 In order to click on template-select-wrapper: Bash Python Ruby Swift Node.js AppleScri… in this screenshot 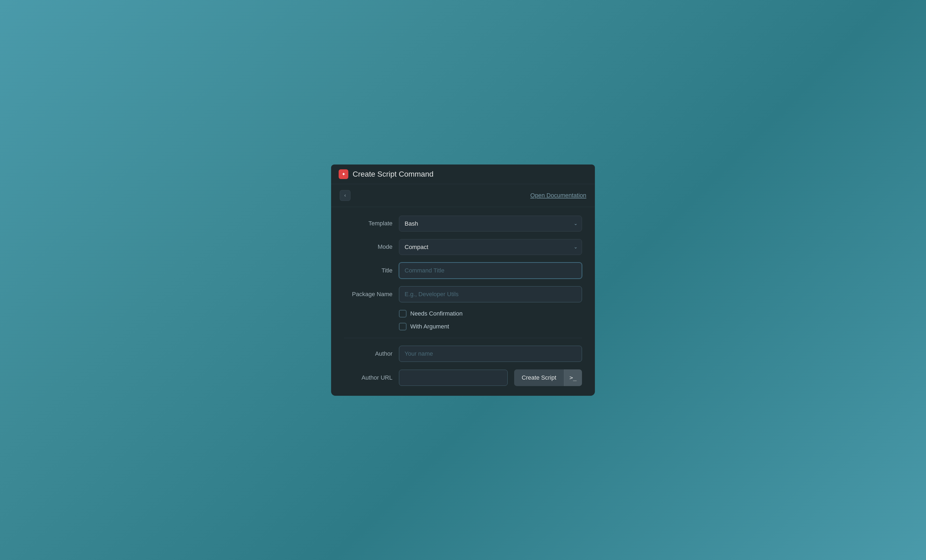, I will do `click(491, 224)`.